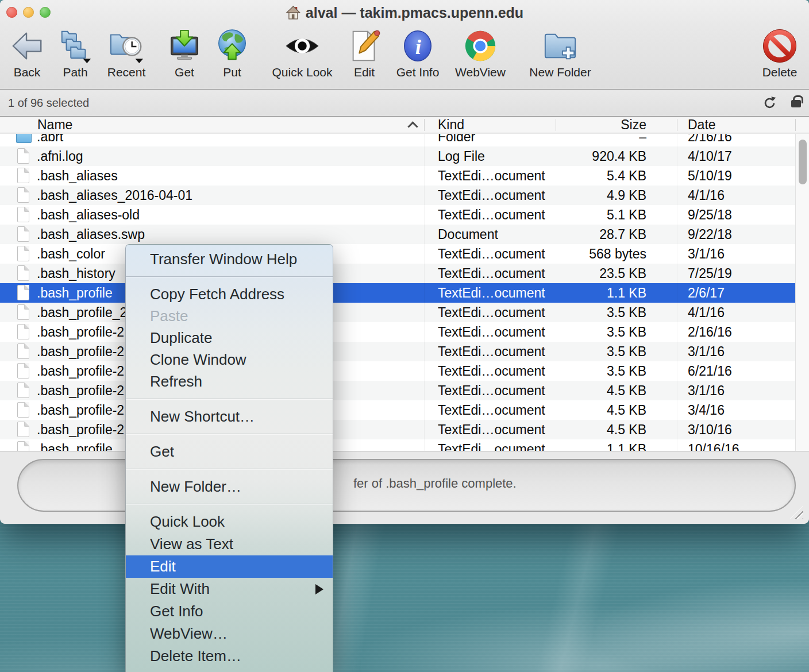 This screenshot has width=809, height=672. Describe the element at coordinates (398, 410) in the screenshot. I see `table-row: .bash_profile-2TextEdi…ocument4.5 KB3/4/…` at that location.